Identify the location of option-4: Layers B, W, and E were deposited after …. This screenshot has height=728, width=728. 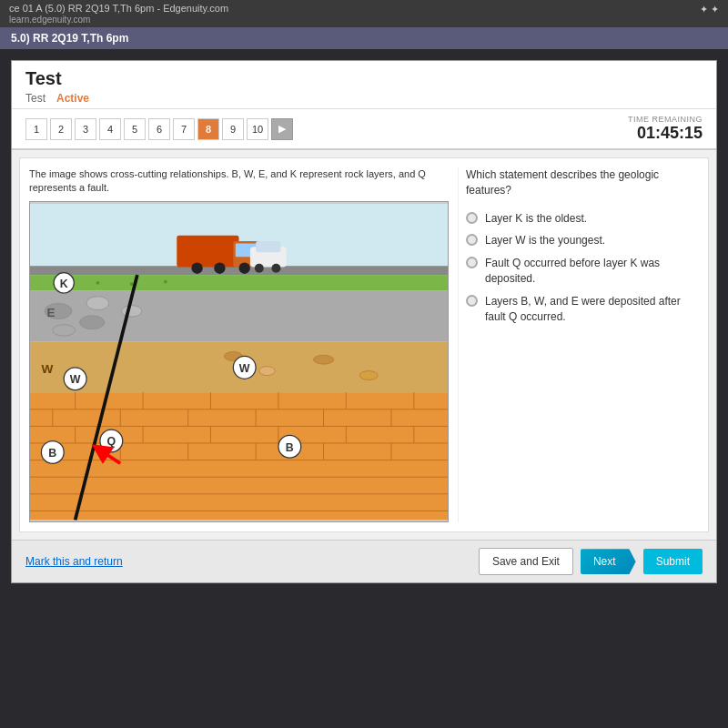
(582, 309).